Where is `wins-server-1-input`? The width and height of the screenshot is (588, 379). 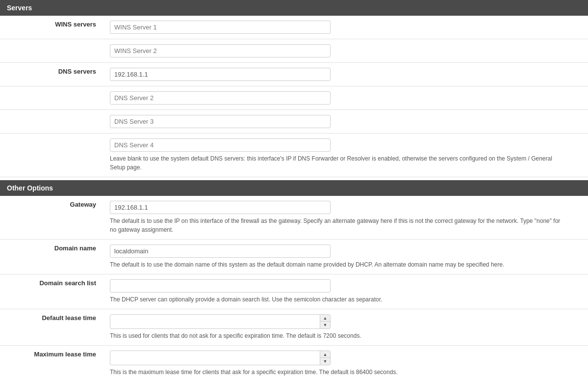 wins-server-1-input is located at coordinates (220, 27).